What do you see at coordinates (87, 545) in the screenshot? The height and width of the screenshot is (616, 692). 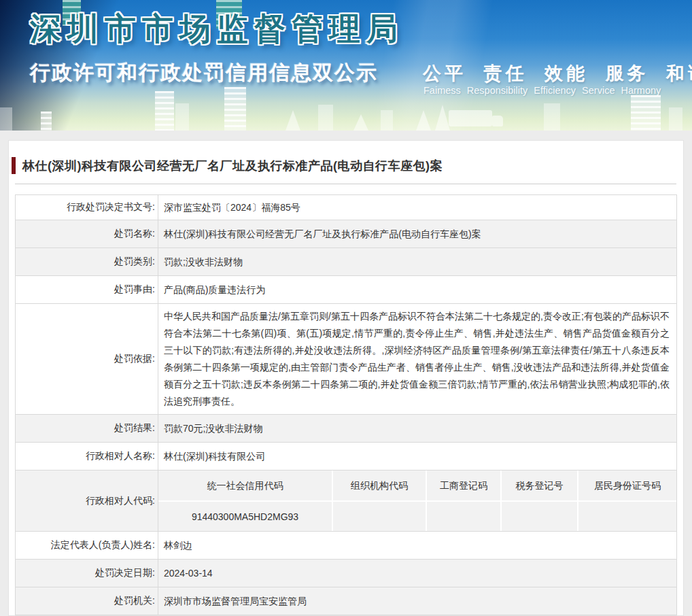 I see `row-label: 法定代表人(负责人)姓名:` at bounding box center [87, 545].